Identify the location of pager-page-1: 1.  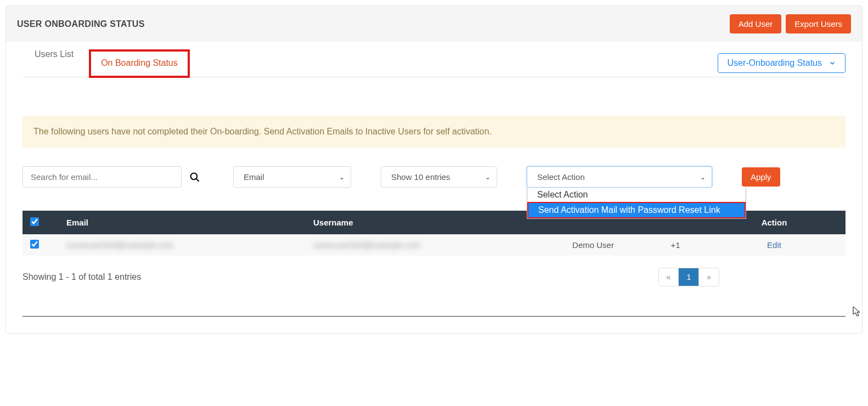
(689, 277).